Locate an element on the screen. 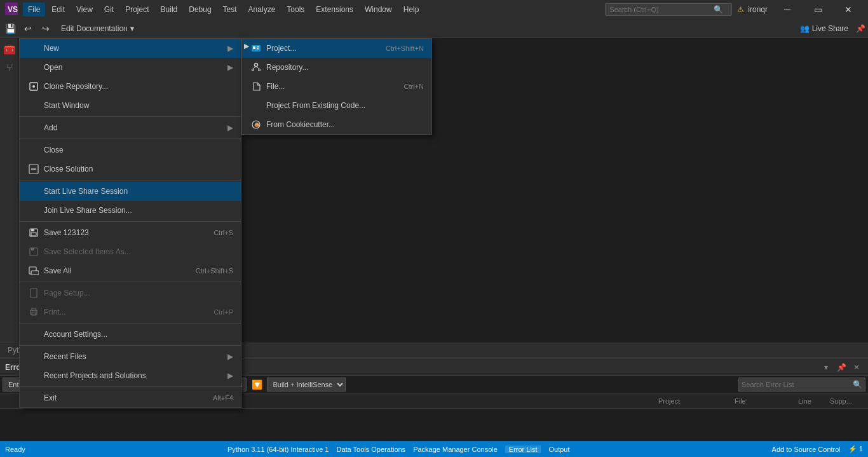 The height and width of the screenshot is (457, 868). file-menu-open: Open ▶ is located at coordinates (130, 67).